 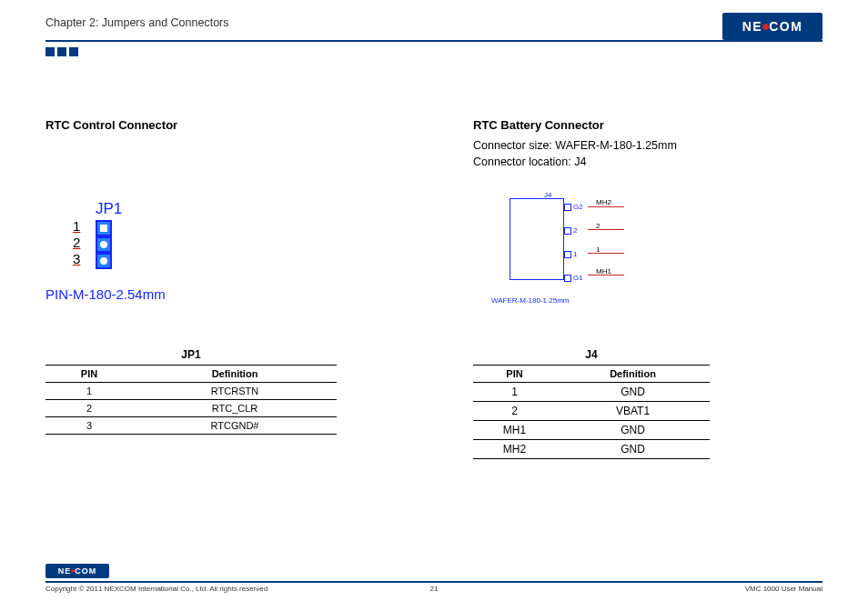 What do you see at coordinates (191, 390) in the screenshot?
I see `jp1-table: JP1 PIN Definition 1RTCRSTN 2RTC_CLR 3RT…` at bounding box center [191, 390].